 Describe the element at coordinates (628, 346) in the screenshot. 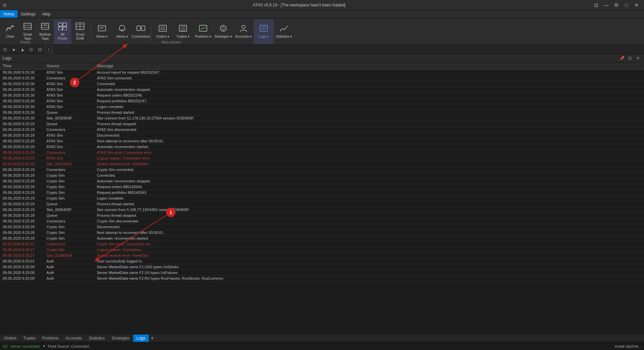

I see `status-right: Install clip2net...` at that location.